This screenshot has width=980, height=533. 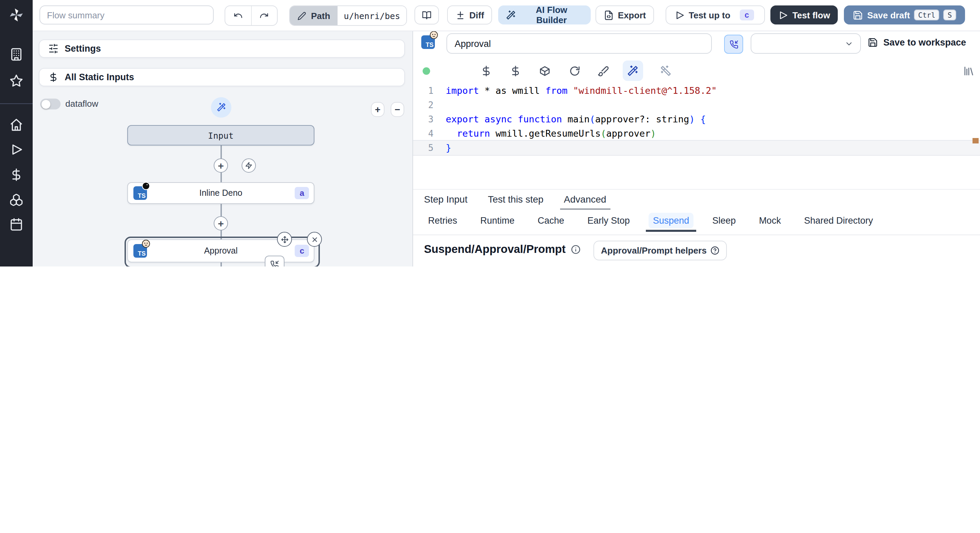 I want to click on ai-flow-builder-button: AI Flow Builder, so click(x=544, y=15).